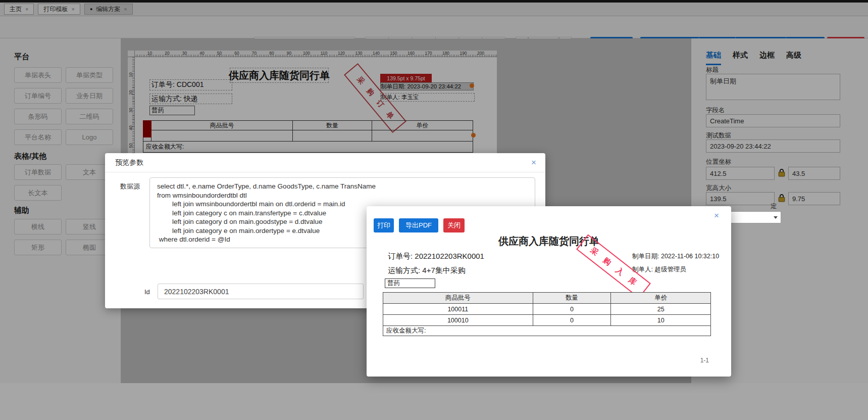 This screenshot has height=420, width=868. What do you see at coordinates (776, 217) in the screenshot?
I see `chevron-down-icon` at bounding box center [776, 217].